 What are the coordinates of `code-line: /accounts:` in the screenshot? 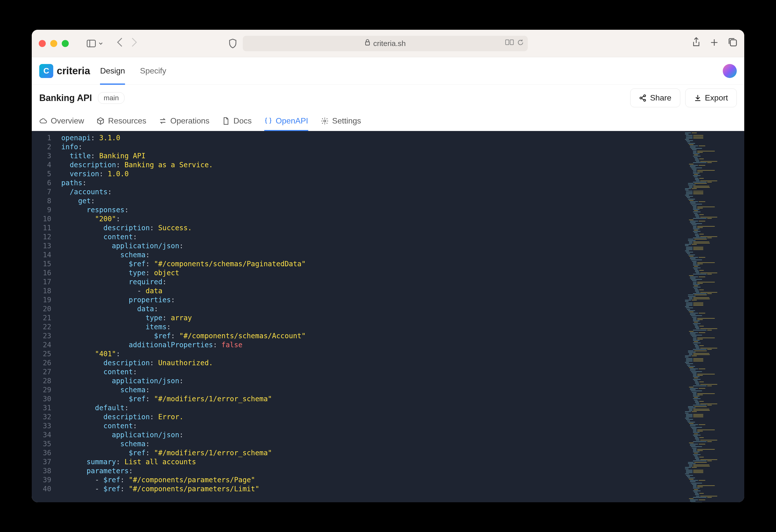 It's located at (371, 192).